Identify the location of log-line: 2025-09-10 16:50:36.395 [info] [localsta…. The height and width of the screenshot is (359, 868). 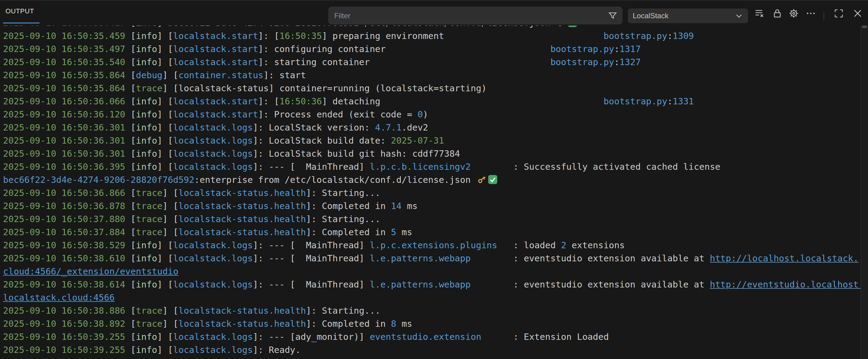
(432, 167).